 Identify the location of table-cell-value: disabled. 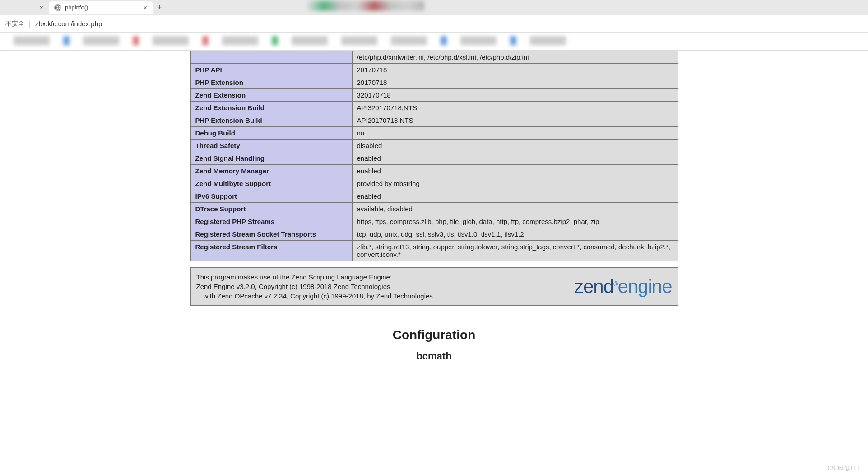
(515, 146).